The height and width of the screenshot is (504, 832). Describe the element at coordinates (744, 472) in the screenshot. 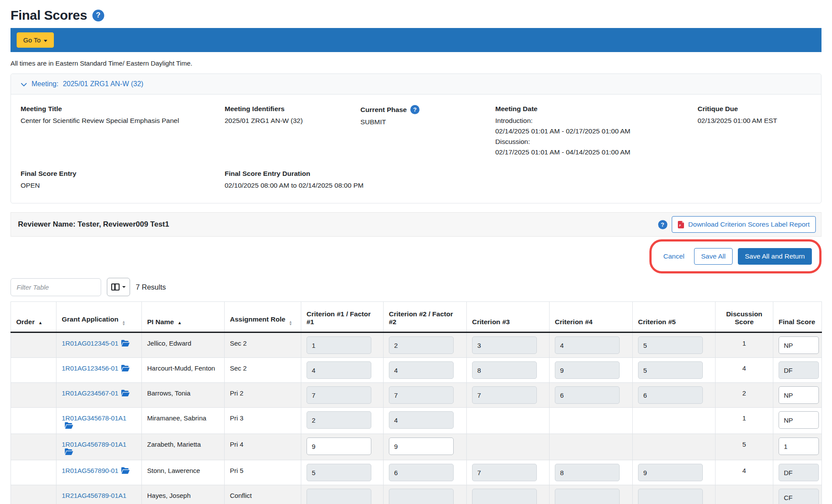

I see `discussion-score-cell: 4` at that location.